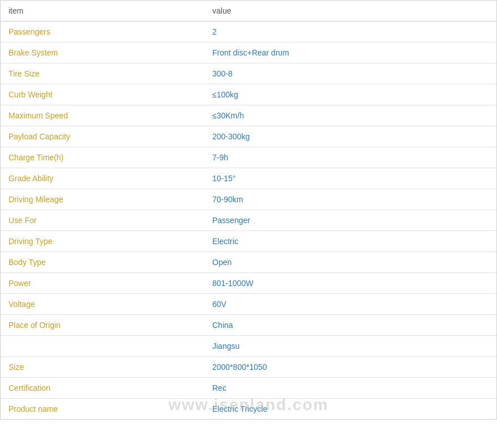 This screenshot has height=448, width=497. I want to click on row-value: 60V, so click(350, 305).